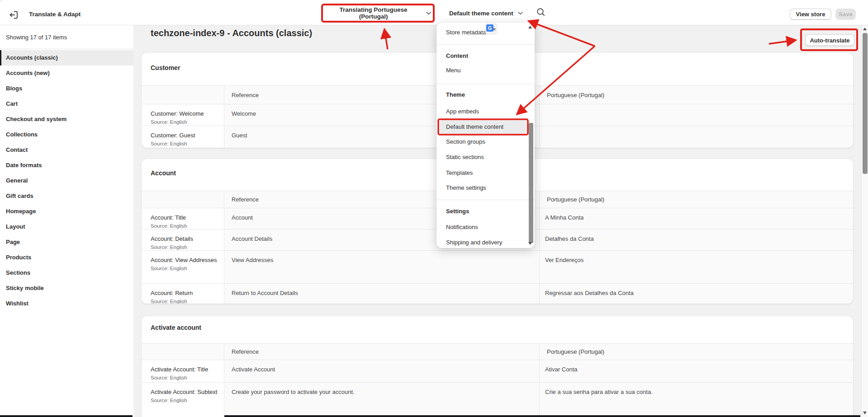  I want to click on reference-column-header: Reference, so click(382, 351).